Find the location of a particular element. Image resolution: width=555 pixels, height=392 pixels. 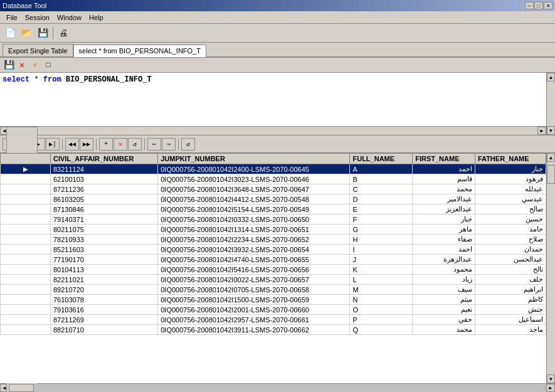

col-civil-affair: CIVIL_AFFAIR_NUMBER is located at coordinates (104, 159).